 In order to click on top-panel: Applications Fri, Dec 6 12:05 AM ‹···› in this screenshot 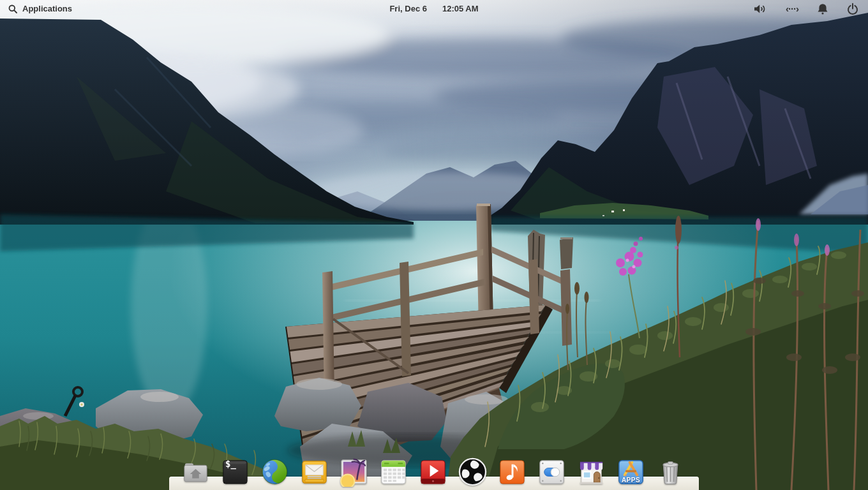, I will do `click(434, 9)`.